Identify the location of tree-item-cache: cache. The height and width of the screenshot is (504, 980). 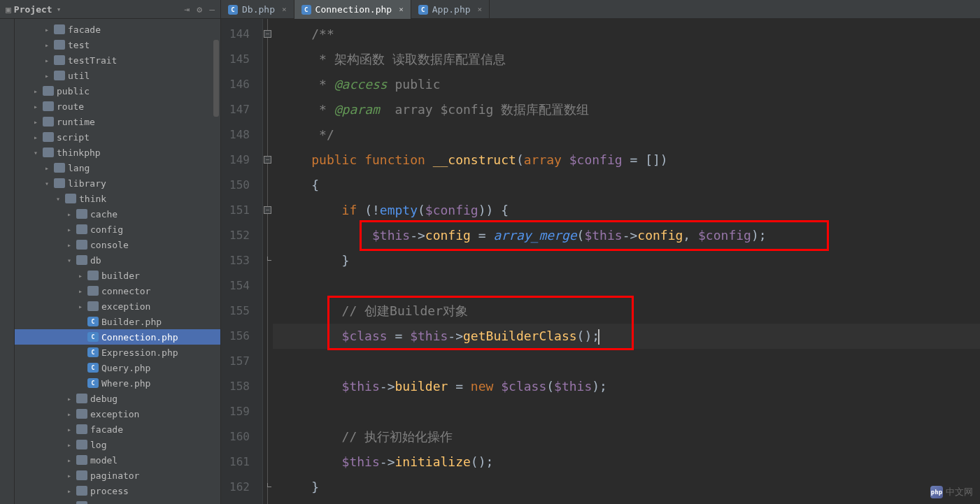
(118, 214).